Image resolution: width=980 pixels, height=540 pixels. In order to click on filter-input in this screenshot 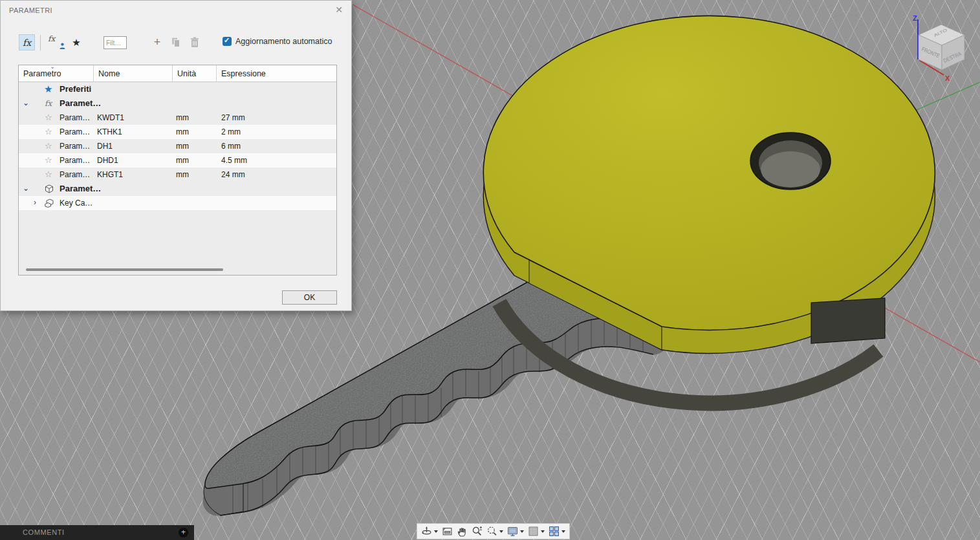, I will do `click(115, 43)`.